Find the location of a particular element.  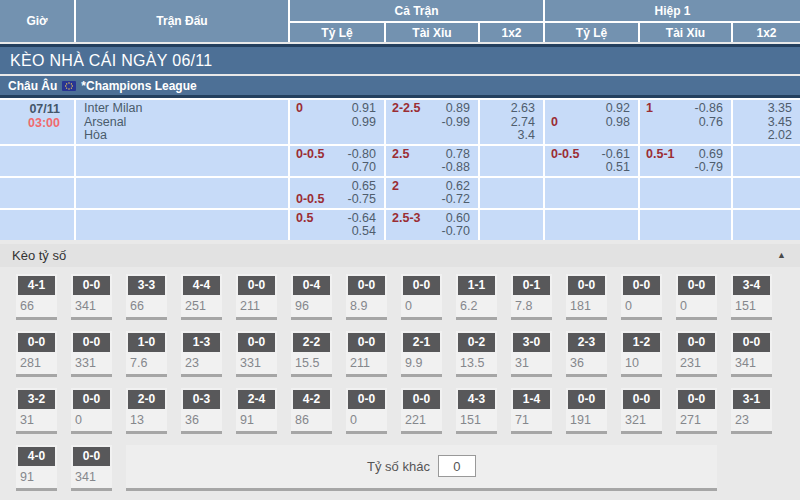

score-cell: 0-08.9 is located at coordinates (366, 297).